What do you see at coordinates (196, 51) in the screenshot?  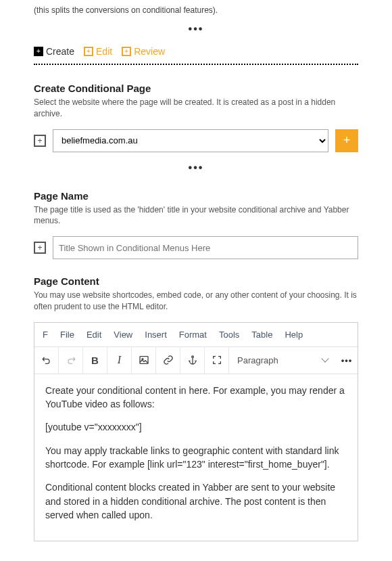 I see `mode-tabs: + Create + Edit + Review` at bounding box center [196, 51].